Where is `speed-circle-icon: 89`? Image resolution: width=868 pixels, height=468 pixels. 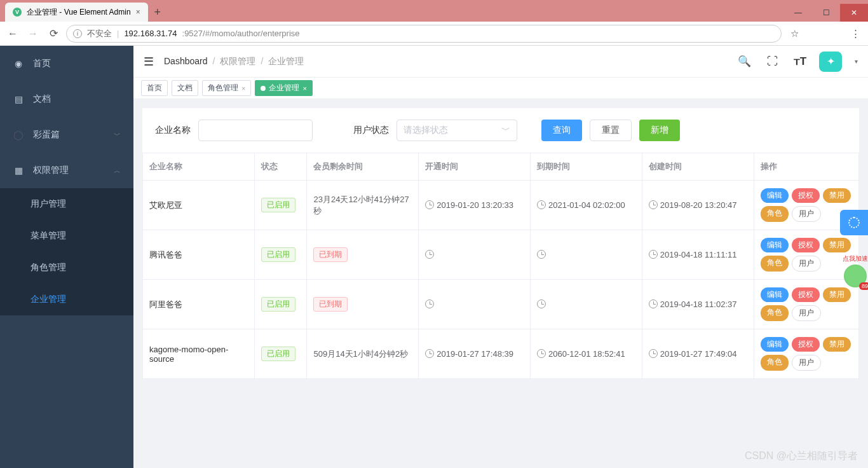
speed-circle-icon: 89 is located at coordinates (855, 276).